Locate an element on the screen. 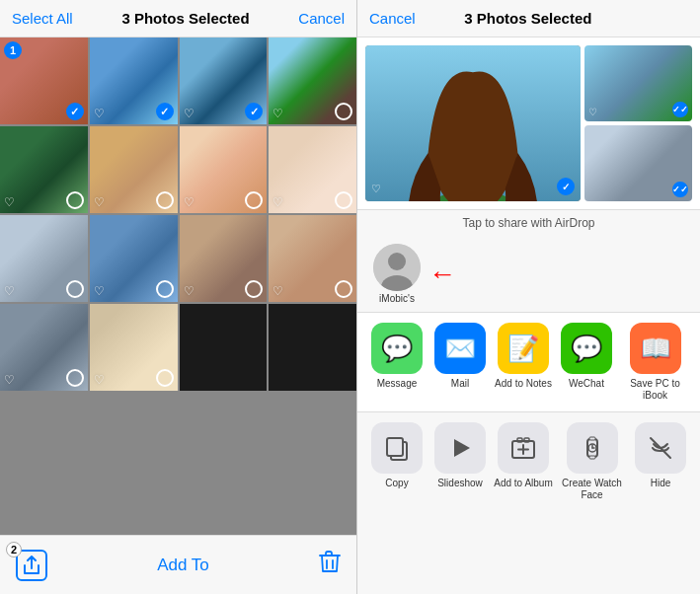 This screenshot has height=594, width=700. photo-cell-9: ♡ is located at coordinates (43, 259).